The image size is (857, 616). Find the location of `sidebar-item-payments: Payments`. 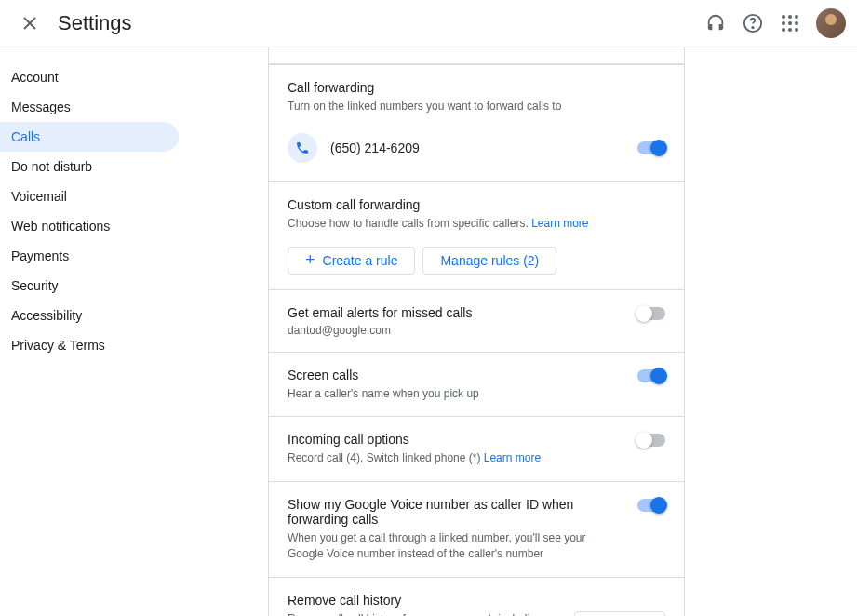

sidebar-item-payments: Payments is located at coordinates (89, 256).